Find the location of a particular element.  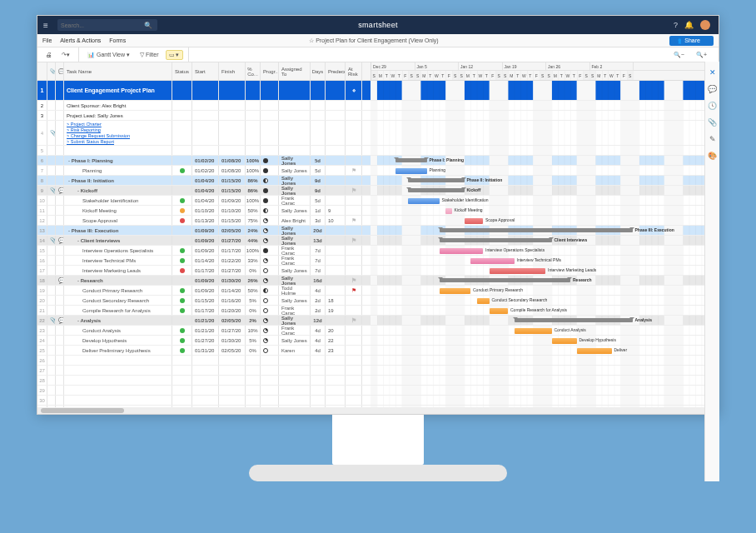

days-cell: 1d is located at coordinates (318, 210).